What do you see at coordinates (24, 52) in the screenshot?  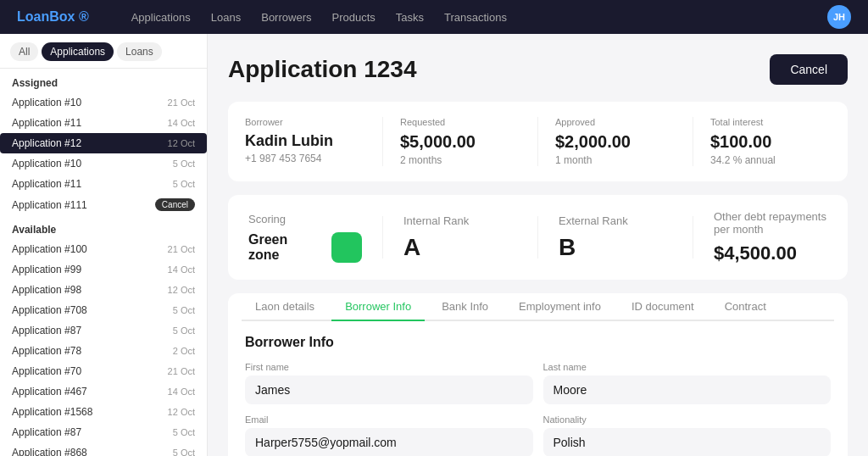 I see `sidebar-tab-all: All` at bounding box center [24, 52].